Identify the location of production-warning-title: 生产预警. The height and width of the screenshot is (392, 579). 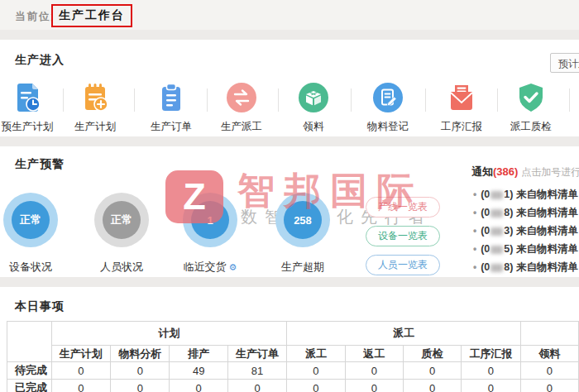
(40, 165).